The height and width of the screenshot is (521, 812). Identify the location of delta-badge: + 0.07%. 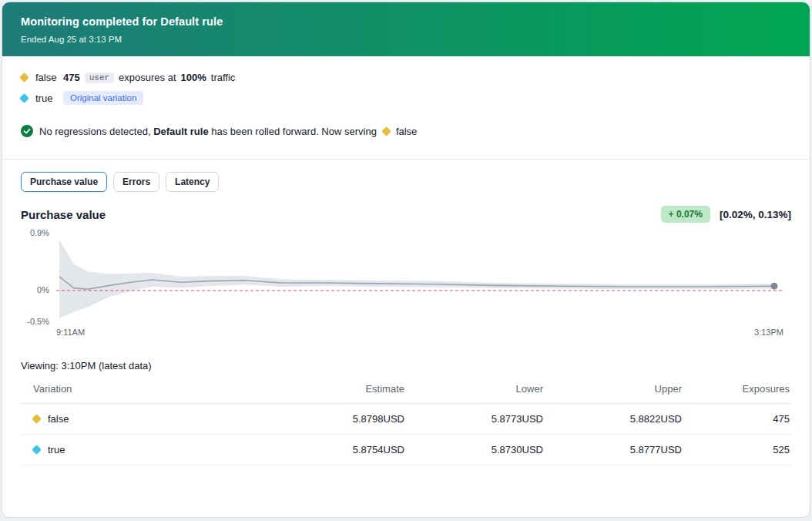
(686, 214).